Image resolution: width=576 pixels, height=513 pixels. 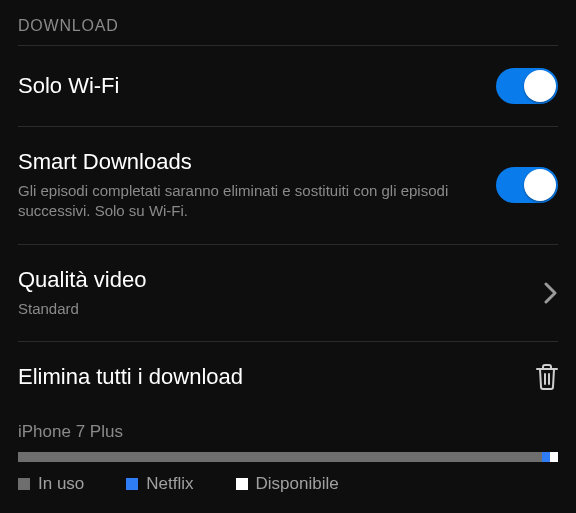 What do you see at coordinates (266, 377) in the screenshot?
I see `row-title-delete: Elimina tutti i download` at bounding box center [266, 377].